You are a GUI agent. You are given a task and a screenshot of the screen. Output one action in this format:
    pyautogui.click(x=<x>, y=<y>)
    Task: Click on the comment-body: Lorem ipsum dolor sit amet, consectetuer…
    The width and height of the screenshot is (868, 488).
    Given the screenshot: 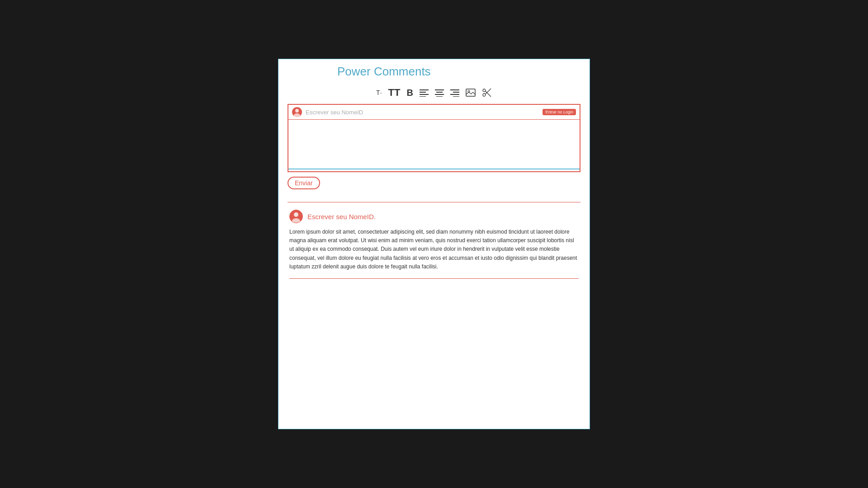 What is the action you would take?
    pyautogui.click(x=434, y=249)
    